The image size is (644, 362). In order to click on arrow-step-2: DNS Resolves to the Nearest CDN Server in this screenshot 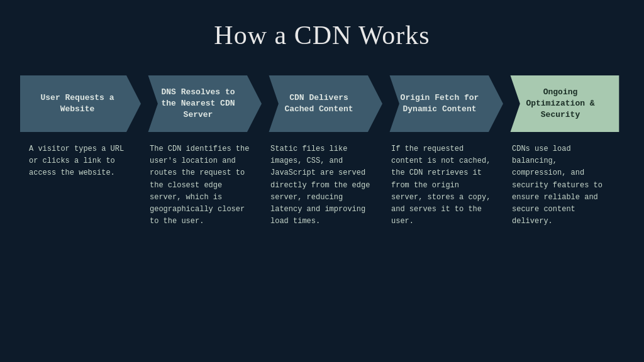, I will do `click(201, 104)`.